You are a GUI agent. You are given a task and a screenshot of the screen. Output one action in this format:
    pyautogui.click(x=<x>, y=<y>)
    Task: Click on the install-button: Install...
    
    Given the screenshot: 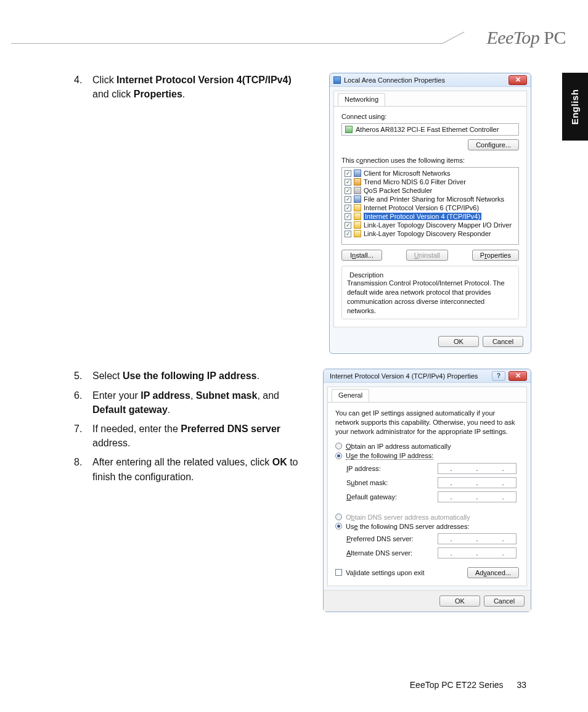 What is the action you would take?
    pyautogui.click(x=362, y=255)
    